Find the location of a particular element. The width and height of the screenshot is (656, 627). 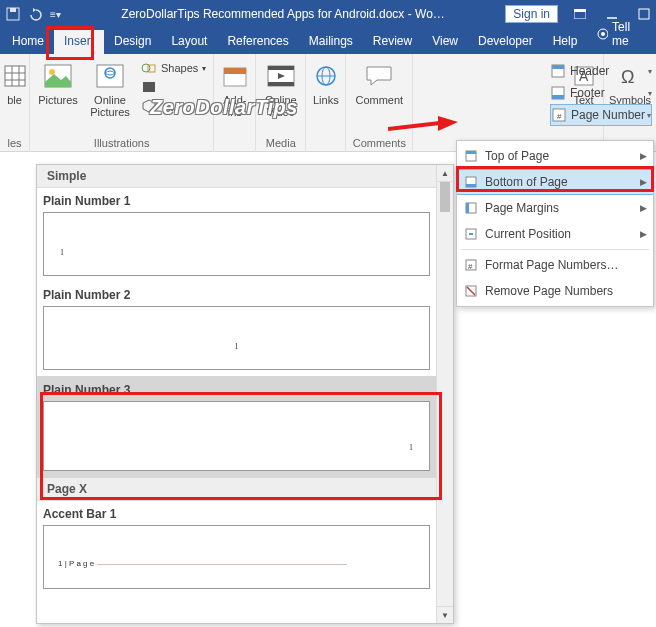

tab-design: Design is located at coordinates (132, 42).